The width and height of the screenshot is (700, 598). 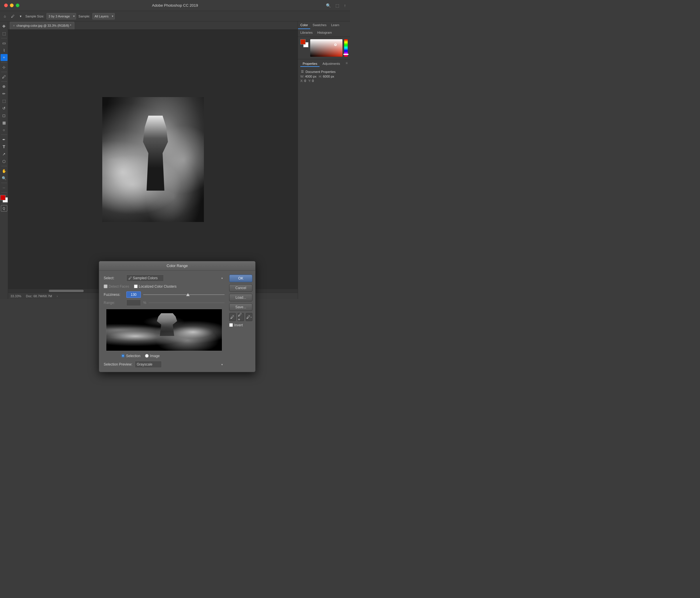 I want to click on color-range-dialog: Color Range Select: 🖊 Sampled Colors, so click(x=177, y=280).